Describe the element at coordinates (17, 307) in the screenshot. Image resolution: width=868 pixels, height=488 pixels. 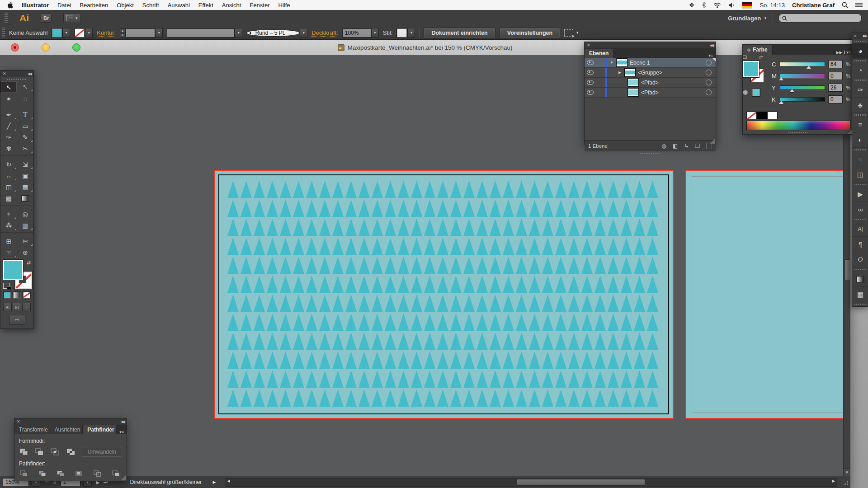
I see `draw-behind-button: ◱` at that location.